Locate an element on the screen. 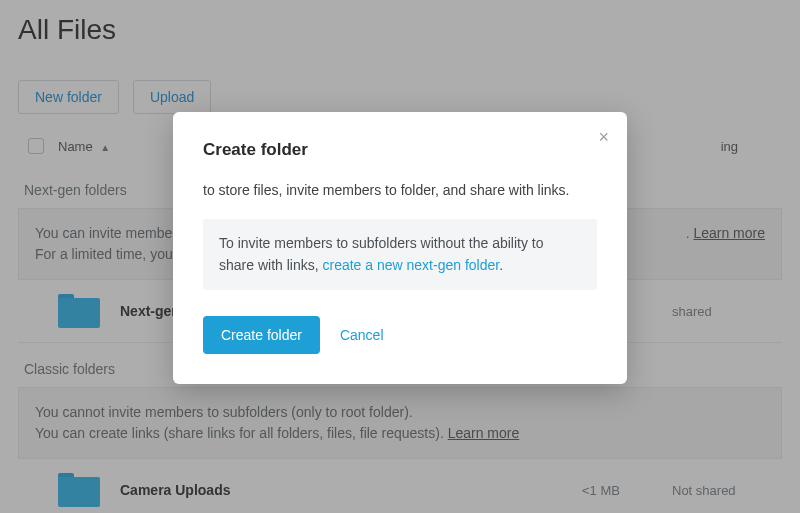  create-folder-button: Create folder is located at coordinates (262, 335).